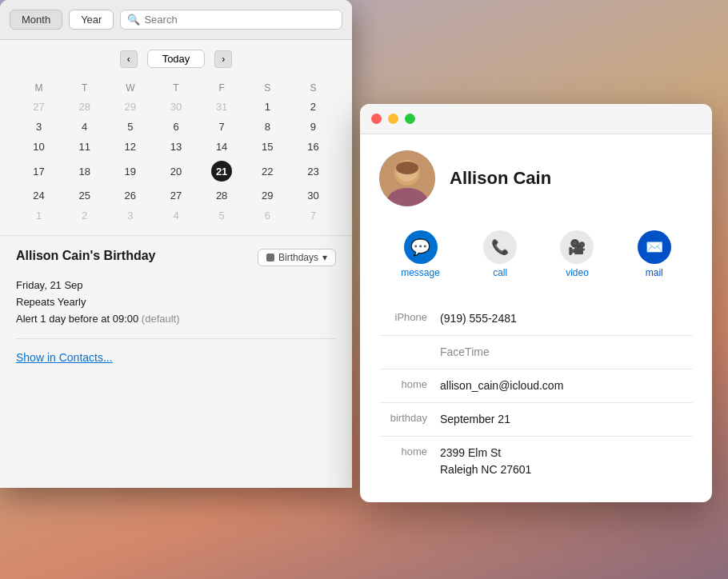 The image size is (728, 579). I want to click on maximize-button, so click(410, 118).